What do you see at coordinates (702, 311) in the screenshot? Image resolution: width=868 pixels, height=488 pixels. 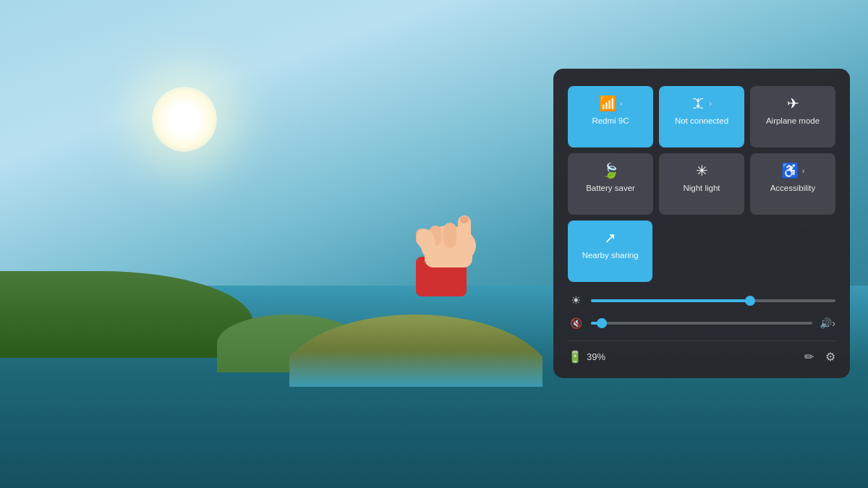 I see `sliders-section: ☀ 🔇 🔊›` at bounding box center [702, 311].